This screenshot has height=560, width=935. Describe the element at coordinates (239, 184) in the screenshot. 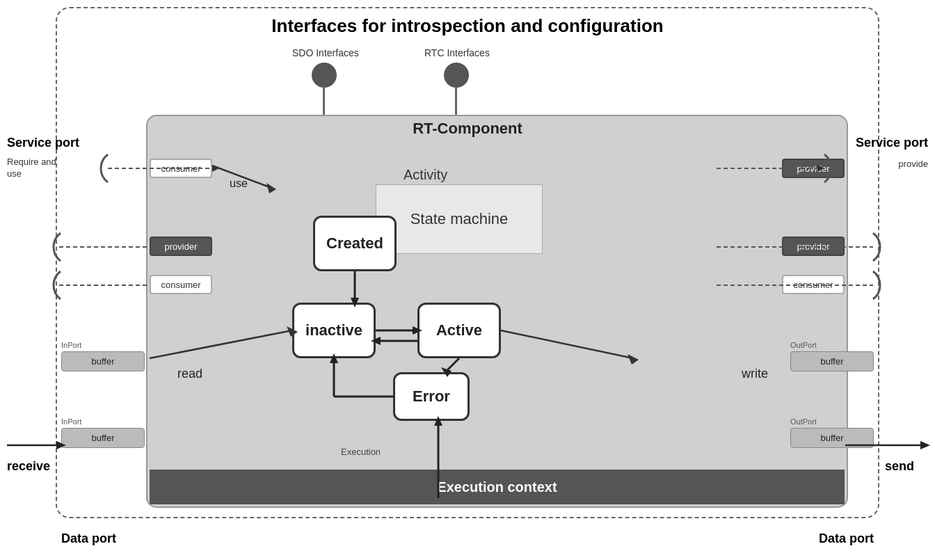

I see `use-label: use` at that location.